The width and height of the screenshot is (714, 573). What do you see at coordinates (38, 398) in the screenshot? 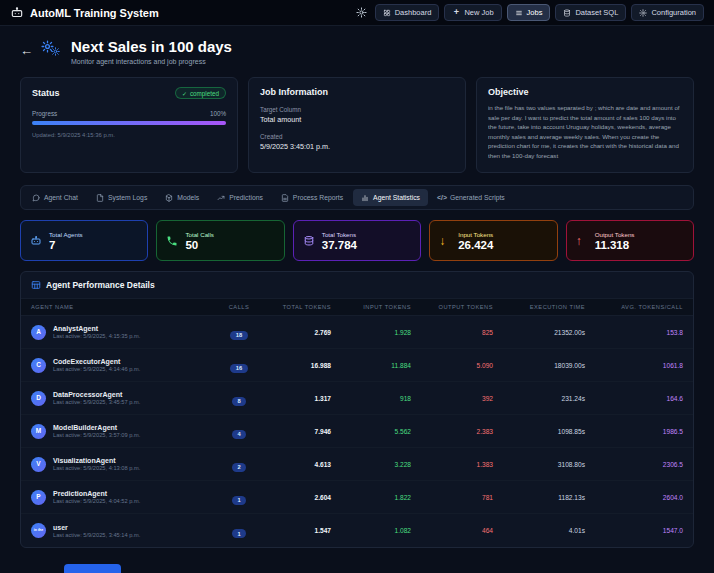
I see `agent-avatar: D` at bounding box center [38, 398].